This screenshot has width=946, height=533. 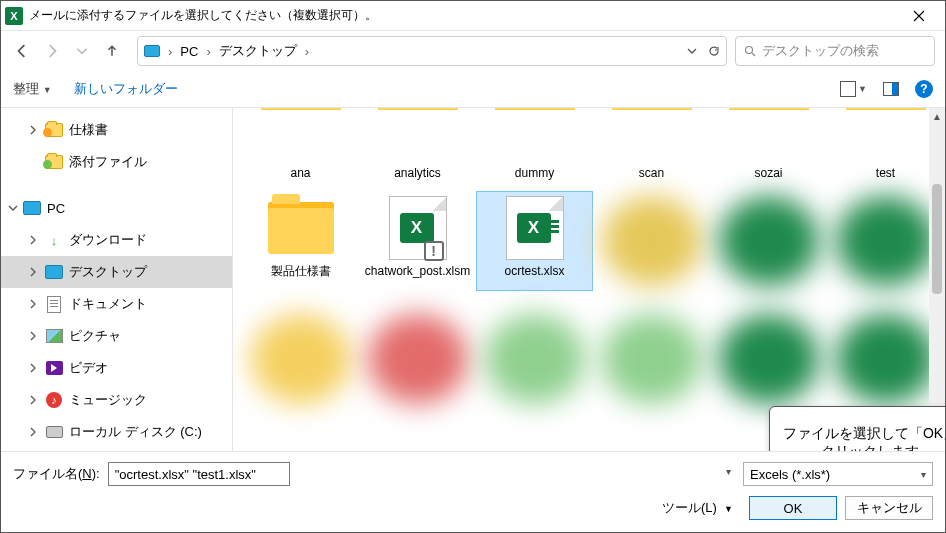 What do you see at coordinates (258, 51) in the screenshot?
I see `breadcrumb-desktop: デスクトップ` at bounding box center [258, 51].